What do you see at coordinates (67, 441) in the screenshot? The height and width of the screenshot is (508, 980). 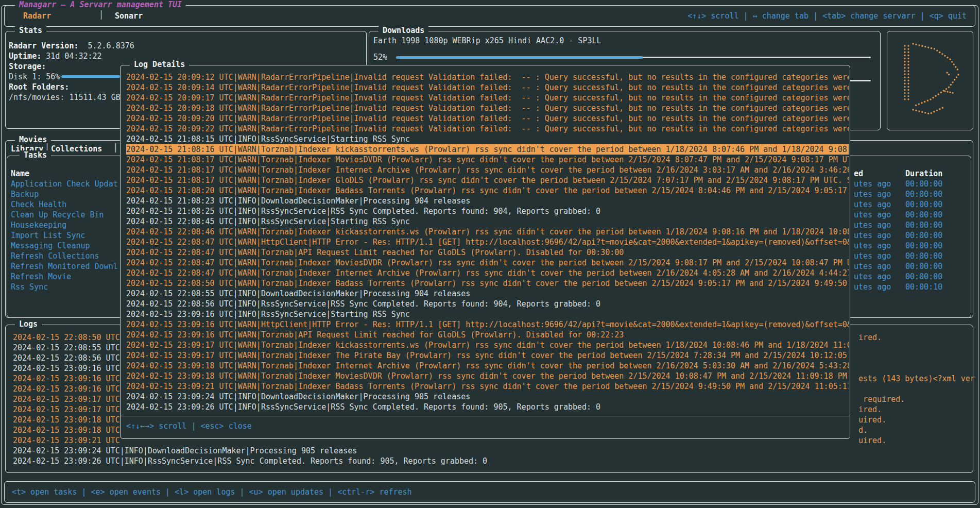 I see `log-row-timestamp: 2024-02-15 23:09:21 UTC` at bounding box center [67, 441].